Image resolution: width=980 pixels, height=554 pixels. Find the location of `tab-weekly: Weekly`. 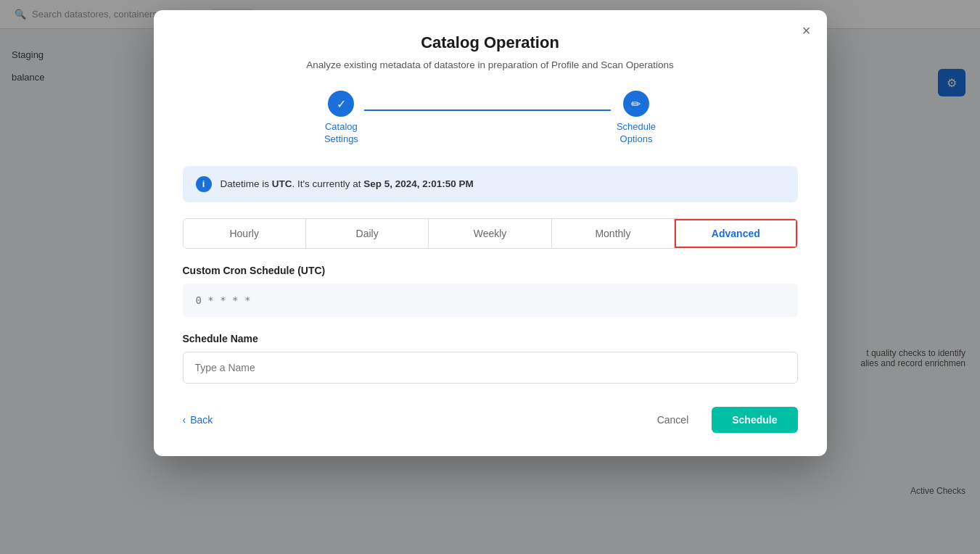

tab-weekly: Weekly is located at coordinates (490, 233).